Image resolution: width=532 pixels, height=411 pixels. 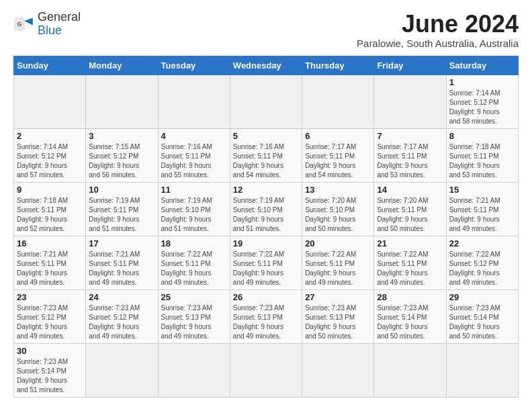 What do you see at coordinates (438, 30) in the screenshot?
I see `title-section: June 2024 Paralowie, South Australia, Au…` at bounding box center [438, 30].